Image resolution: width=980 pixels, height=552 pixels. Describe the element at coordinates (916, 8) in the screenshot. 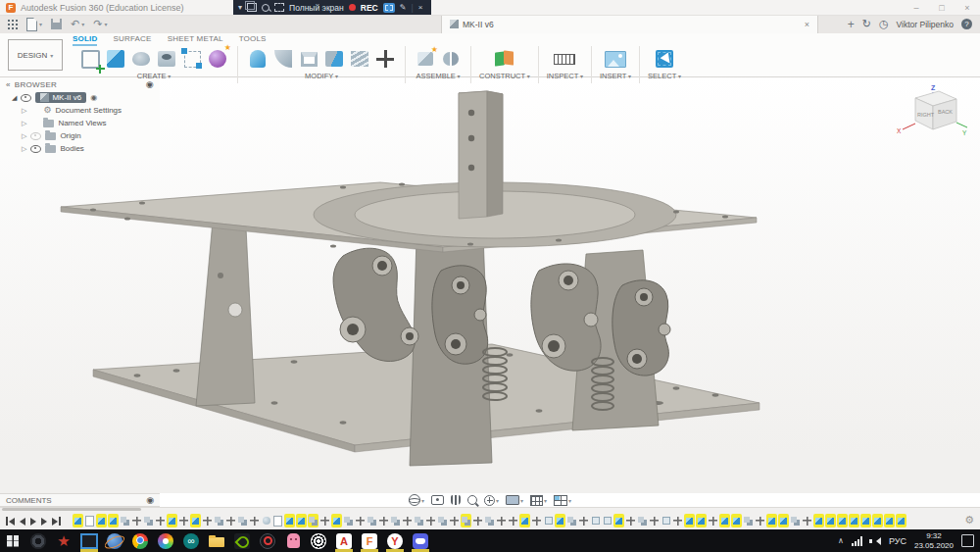

I see `minimize-button: –` at that location.